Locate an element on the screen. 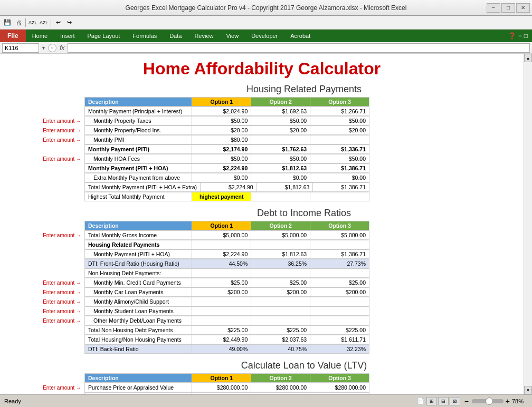 The width and height of the screenshot is (532, 407). opt1-header: Option 1 is located at coordinates (222, 102).